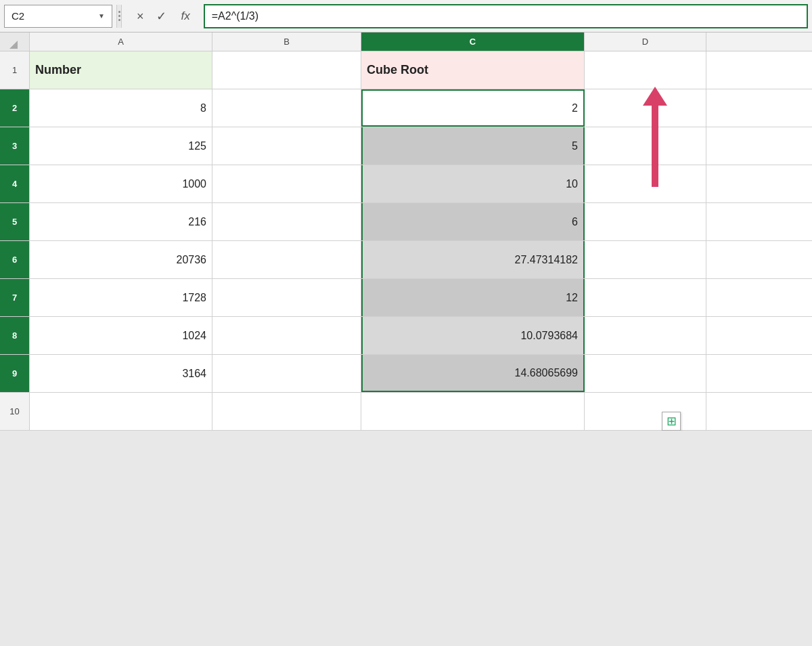  I want to click on cell-b9, so click(287, 374).